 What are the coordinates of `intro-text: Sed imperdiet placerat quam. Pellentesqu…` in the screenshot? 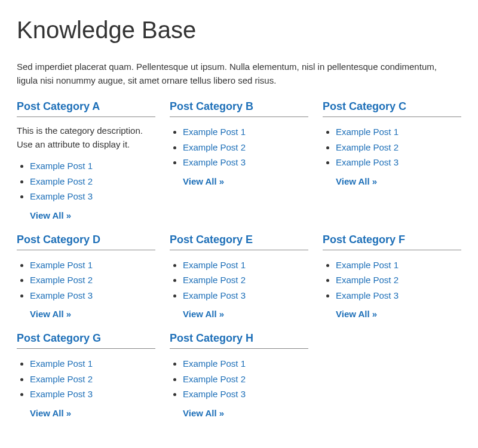 It's located at (238, 74).